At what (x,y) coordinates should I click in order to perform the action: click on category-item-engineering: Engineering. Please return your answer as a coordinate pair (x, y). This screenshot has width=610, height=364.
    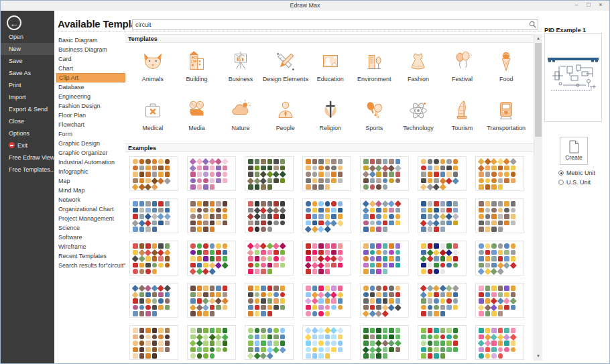
    Looking at the image, I should click on (91, 97).